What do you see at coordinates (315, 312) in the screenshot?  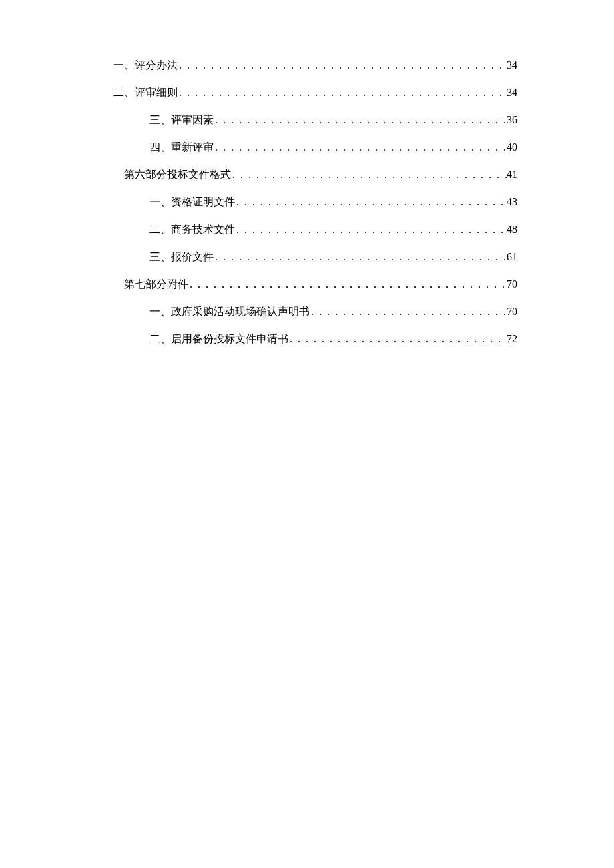 I see `toc-entry: 一、政府采购活动现场确认声明书70` at bounding box center [315, 312].